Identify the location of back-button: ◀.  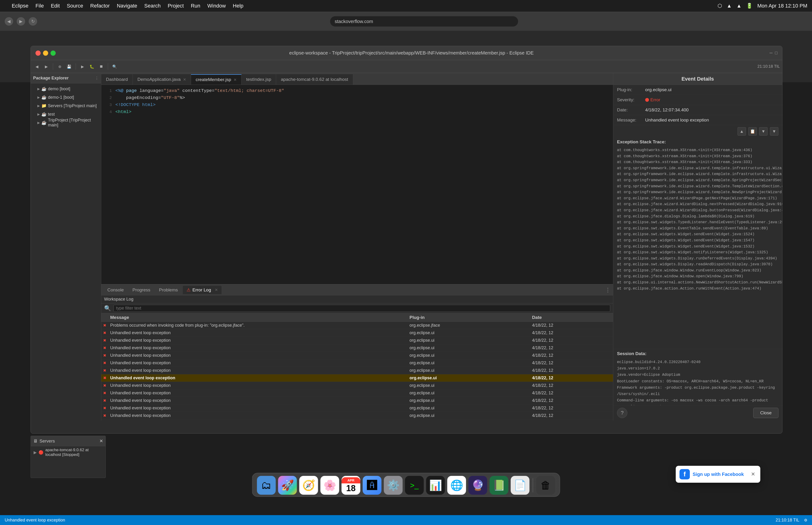
(9, 21).